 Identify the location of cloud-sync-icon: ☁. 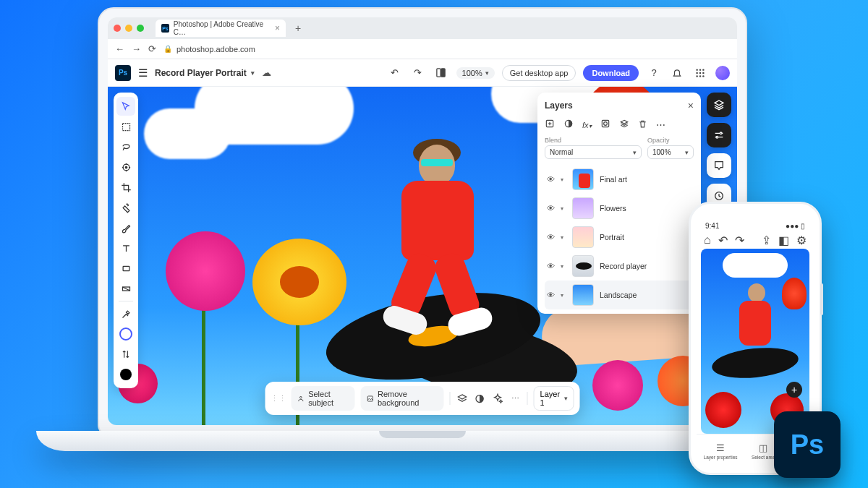
(266, 72).